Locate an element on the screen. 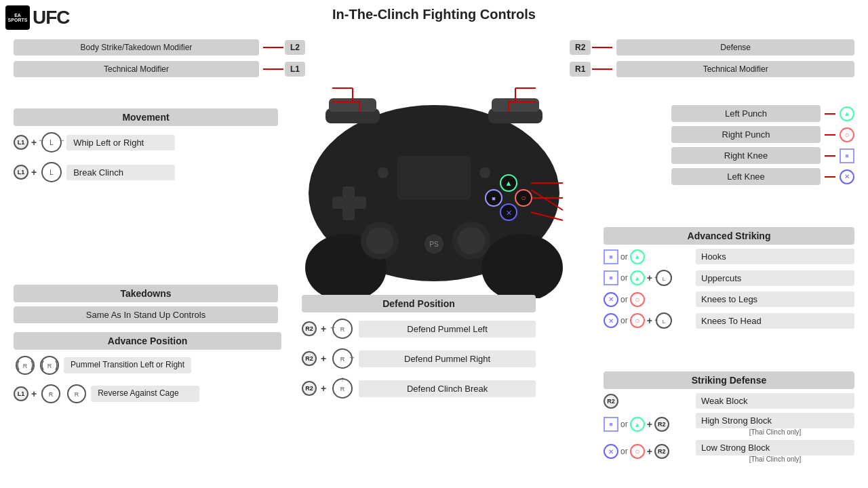 This screenshot has width=868, height=488. left-knee-row: Left Knee ✕ is located at coordinates (736, 176).